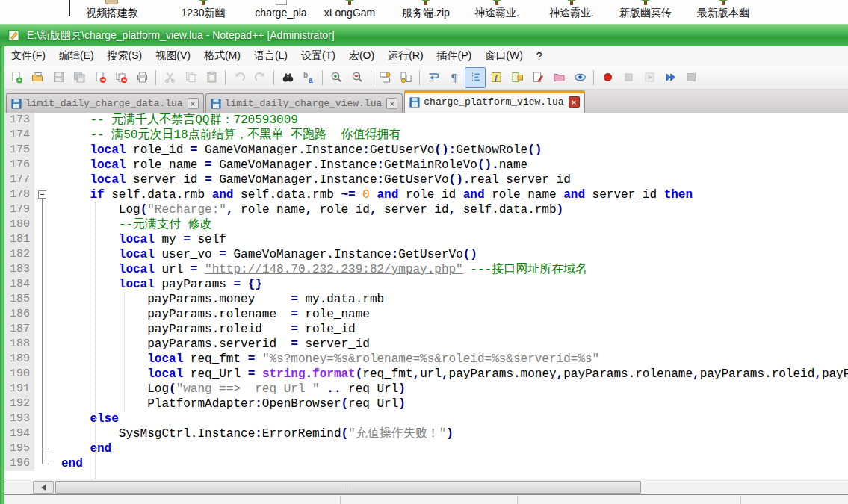  Describe the element at coordinates (559, 78) in the screenshot. I see `folder-as-workspace-button` at that location.